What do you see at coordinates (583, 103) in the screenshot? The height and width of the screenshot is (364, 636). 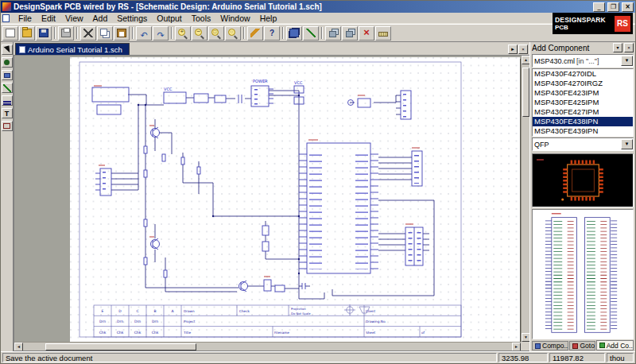 I see `list-item: MSP430FE425IPM` at bounding box center [583, 103].